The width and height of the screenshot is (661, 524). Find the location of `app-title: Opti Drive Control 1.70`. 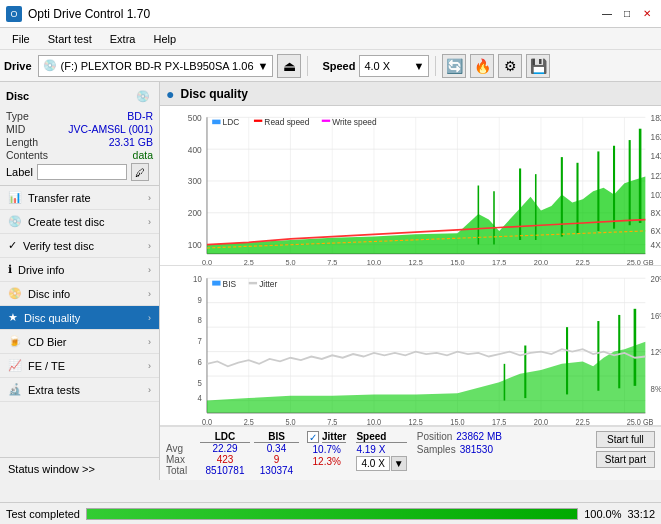

app-title: Opti Drive Control 1.70 is located at coordinates (89, 14).